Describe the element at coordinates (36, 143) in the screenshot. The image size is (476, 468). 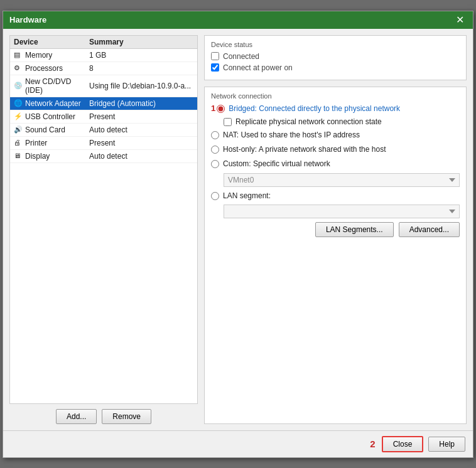
I see `device-name: Printer` at that location.